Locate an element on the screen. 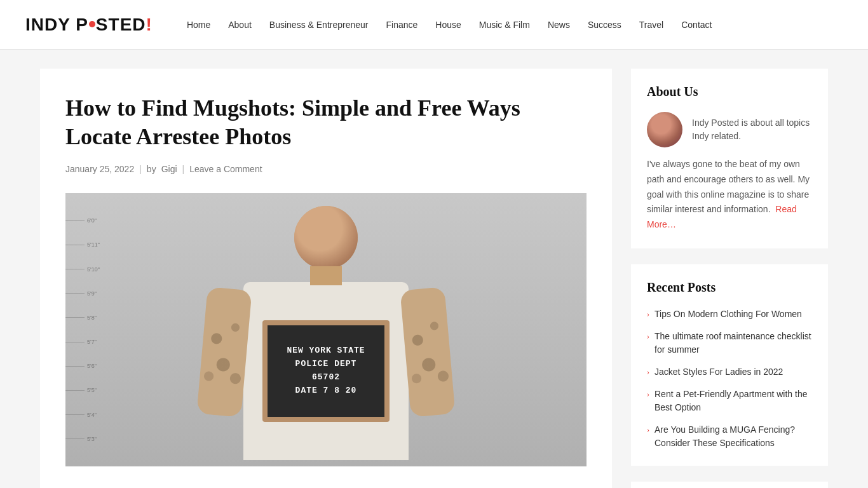  nav-item-news: News is located at coordinates (559, 25).